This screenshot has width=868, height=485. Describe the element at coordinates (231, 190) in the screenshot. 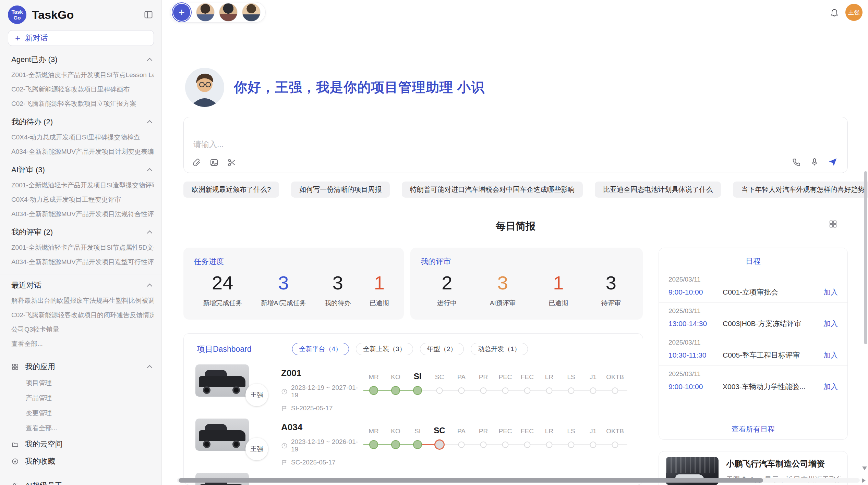

I see `suggestion-chip: 欧洲新规最近颁布了什么?` at that location.